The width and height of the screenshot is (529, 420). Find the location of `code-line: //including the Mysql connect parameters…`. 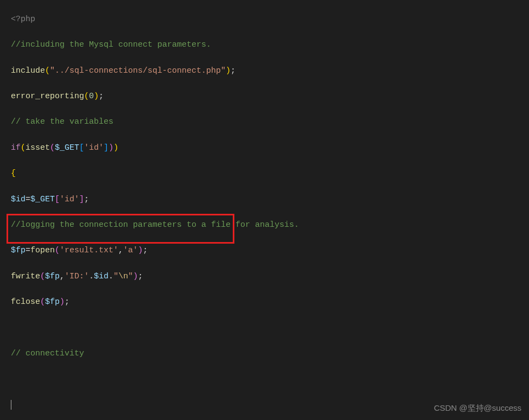

code-line: //including the Mysql connect parameters… is located at coordinates (270, 45).